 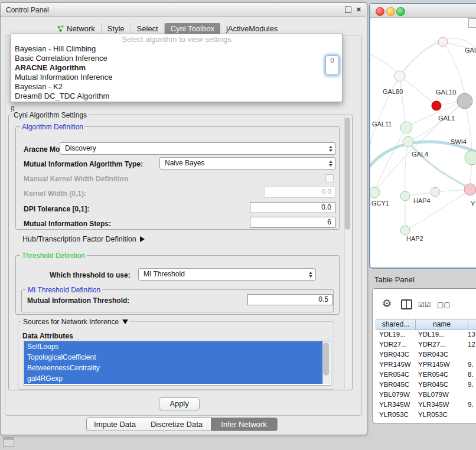 What do you see at coordinates (326, 359) in the screenshot?
I see `list-scrollbar-thumb` at bounding box center [326, 359].